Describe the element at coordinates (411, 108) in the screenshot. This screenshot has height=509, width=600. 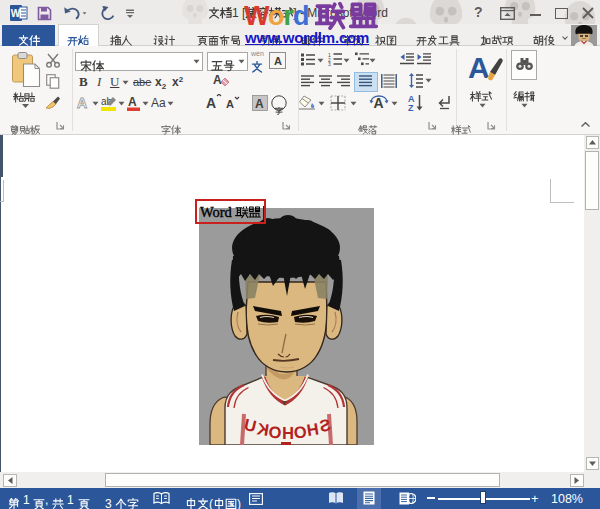
I see `svg-text: Z` at that location.